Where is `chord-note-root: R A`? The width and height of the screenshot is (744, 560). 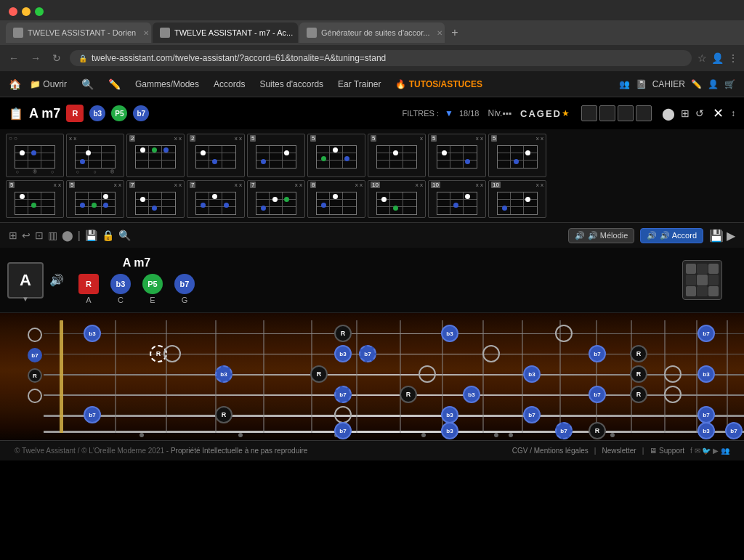 chord-note-root: R A is located at coordinates (89, 289).